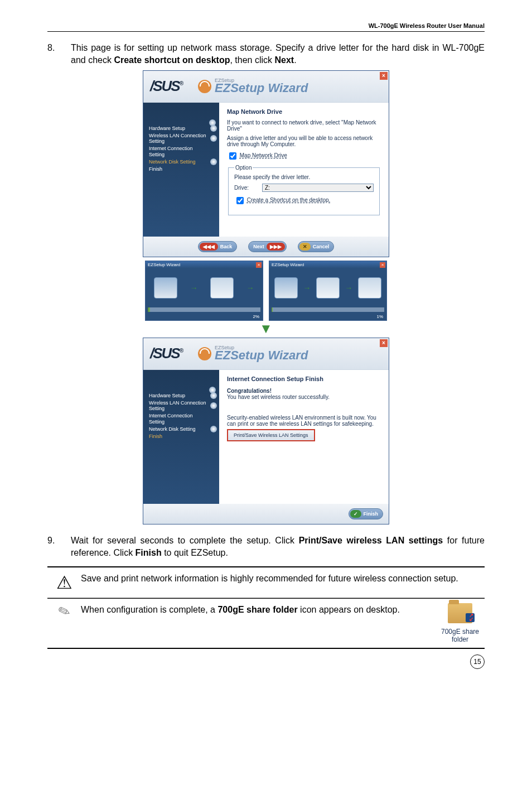 Image resolution: width=532 pixels, height=799 pixels. Describe the element at coordinates (316, 247) in the screenshot. I see `cancel-button: ✕Cancel` at that location.